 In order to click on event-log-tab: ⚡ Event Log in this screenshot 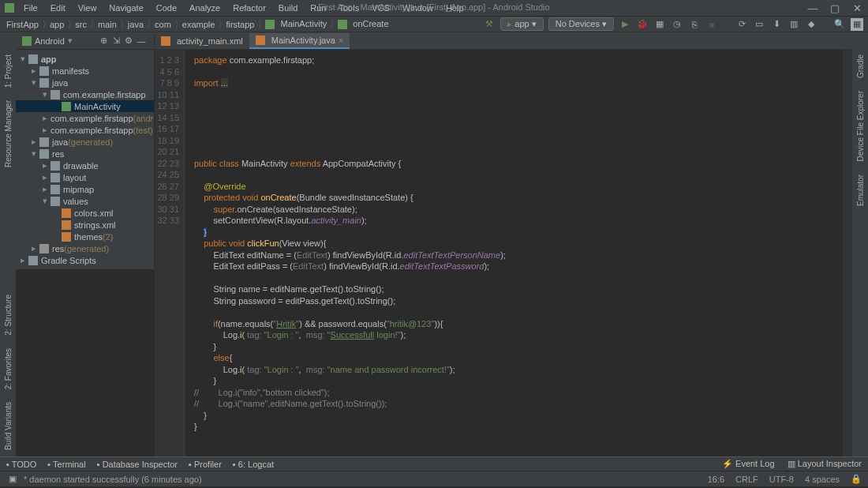, I will do `click(748, 464)`.